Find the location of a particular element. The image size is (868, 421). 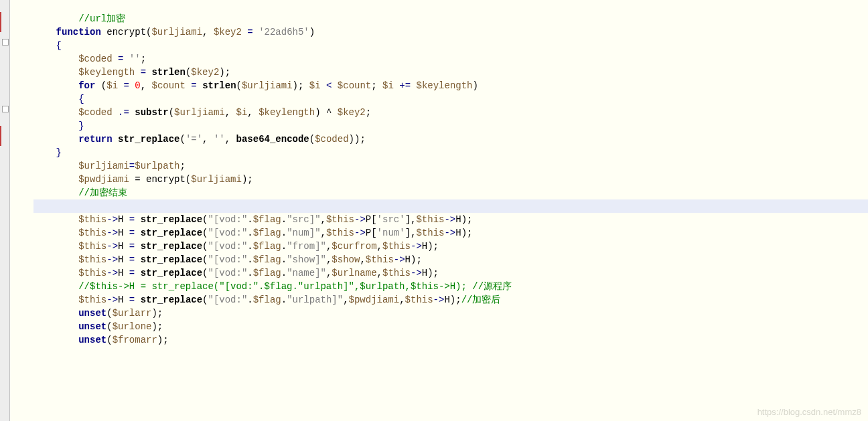

watermark: https://blog.csdn.net/mmz8 is located at coordinates (809, 412).